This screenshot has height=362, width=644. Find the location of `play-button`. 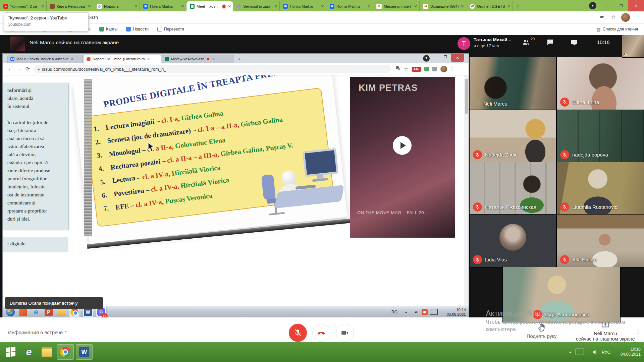

play-button is located at coordinates (402, 145).